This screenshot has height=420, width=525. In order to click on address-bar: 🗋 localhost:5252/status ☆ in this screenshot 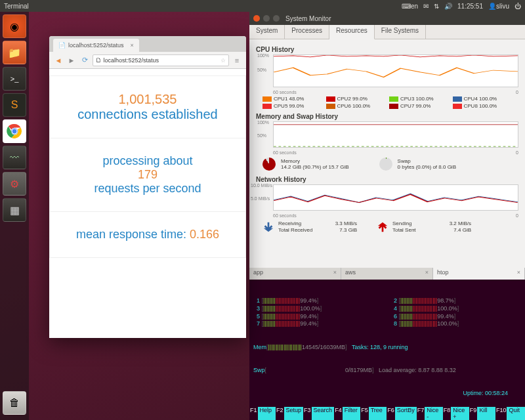, I will do `click(161, 60)`.